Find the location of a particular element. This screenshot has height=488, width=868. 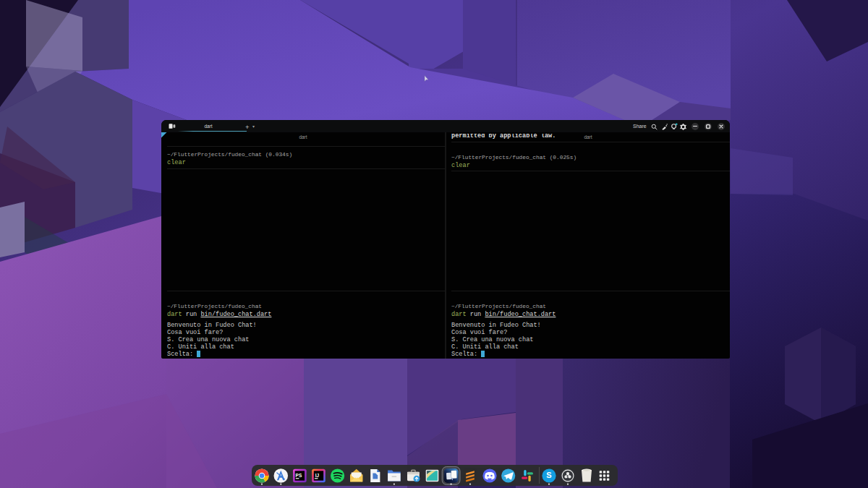

svg-text: S is located at coordinates (548, 475).